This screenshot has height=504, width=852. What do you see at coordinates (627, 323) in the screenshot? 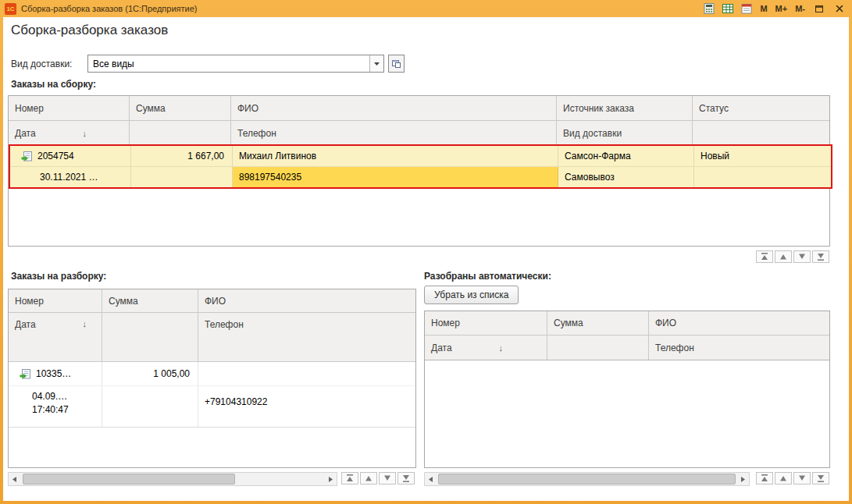
I see `auto-header-row1: Номер Сумма ФИО` at bounding box center [627, 323].